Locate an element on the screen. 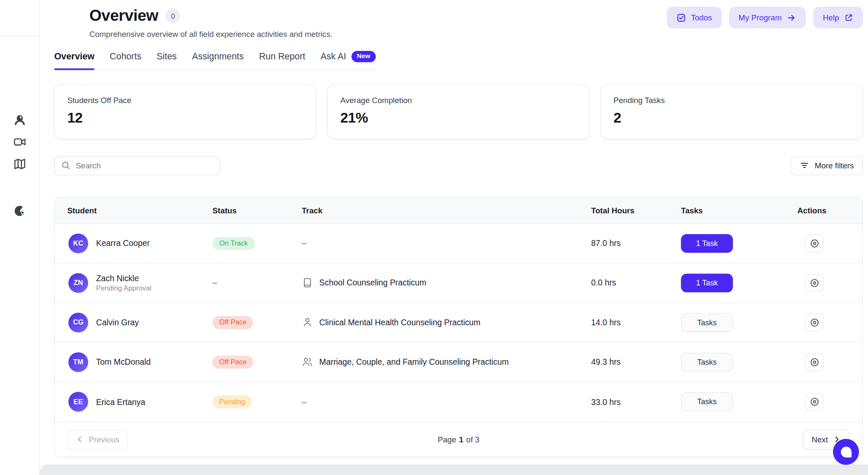 The image size is (868, 475). status-badge: Off Pace is located at coordinates (233, 362).